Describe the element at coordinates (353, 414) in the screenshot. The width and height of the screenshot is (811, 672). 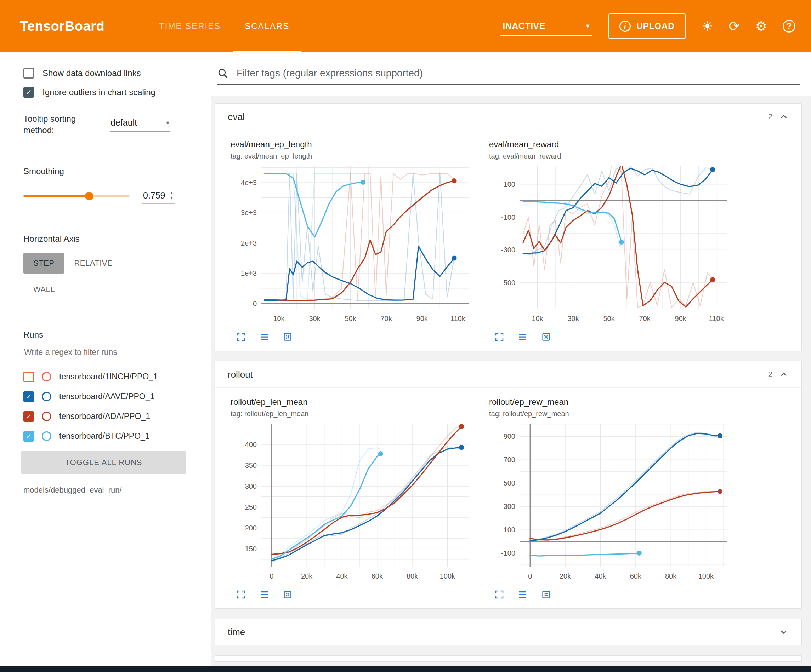
I see `chart-tag: tag: rollout/ep_len_mean` at that location.